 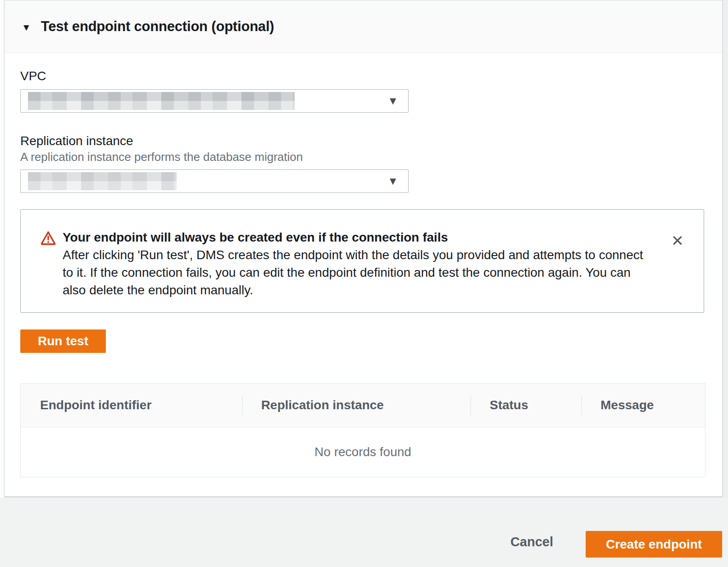 What do you see at coordinates (678, 241) in the screenshot?
I see `close-icon: ✕` at bounding box center [678, 241].